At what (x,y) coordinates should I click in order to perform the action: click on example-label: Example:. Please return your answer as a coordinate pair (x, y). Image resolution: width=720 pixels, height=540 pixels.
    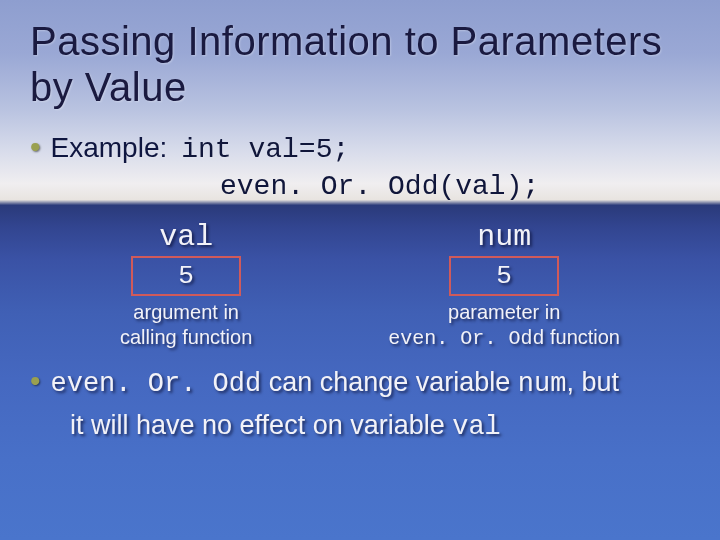
    Looking at the image, I should click on (110, 148).